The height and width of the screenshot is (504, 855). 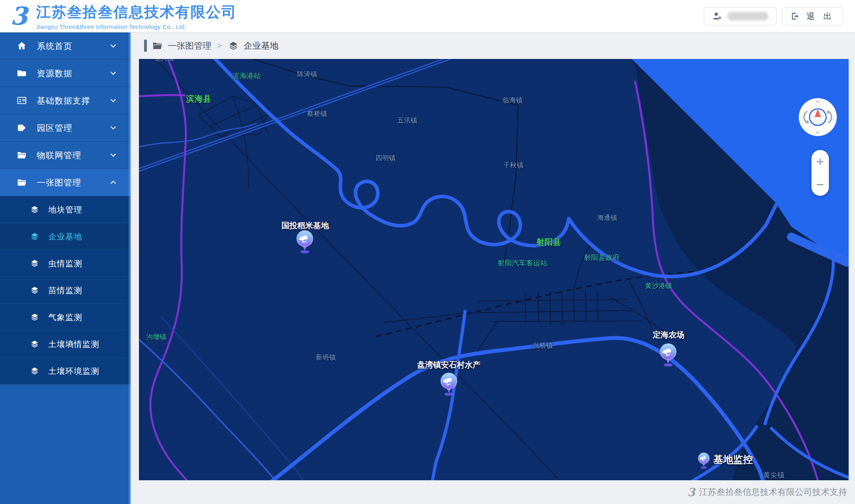 I want to click on user-button, so click(x=740, y=16).